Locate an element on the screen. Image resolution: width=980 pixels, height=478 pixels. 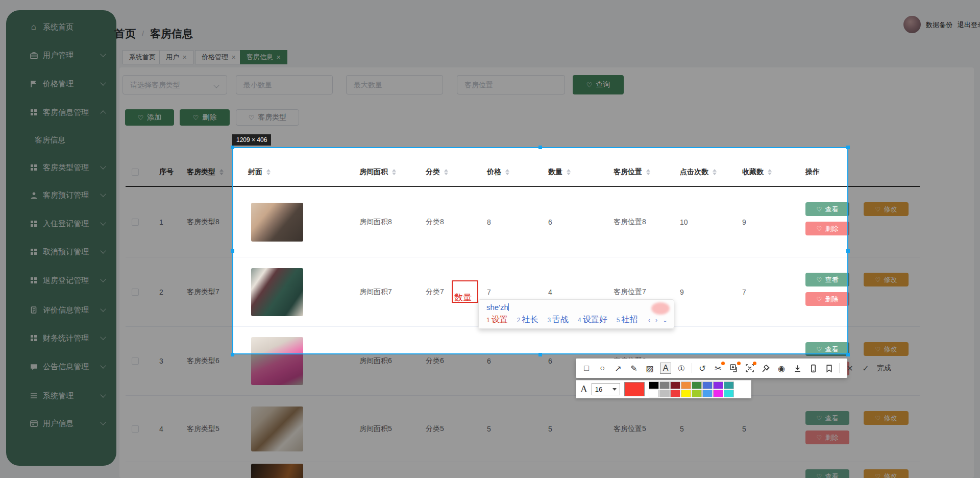
ime-composition: she'zh is located at coordinates (498, 307).